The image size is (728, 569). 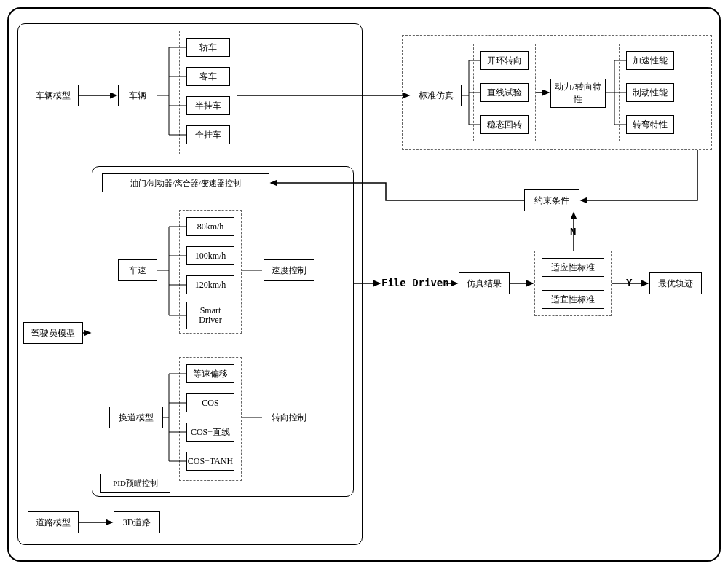 I want to click on tbcg-box: 油门/制动器/离合器/变速器控制, so click(x=186, y=183).